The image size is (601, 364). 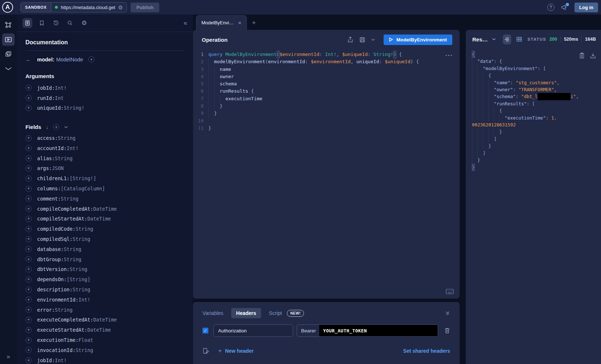 I want to click on edit-raw-headers-icon, so click(x=206, y=351).